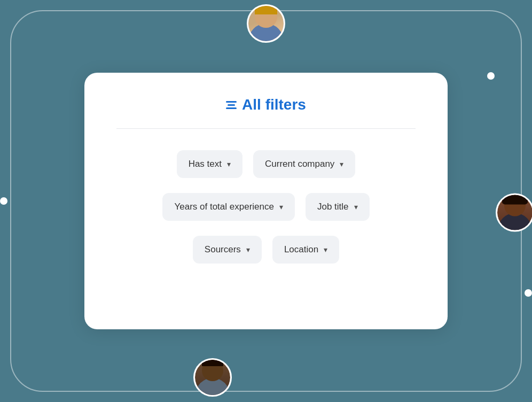  What do you see at coordinates (306, 250) in the screenshot?
I see `location-button: Location ▾` at bounding box center [306, 250].